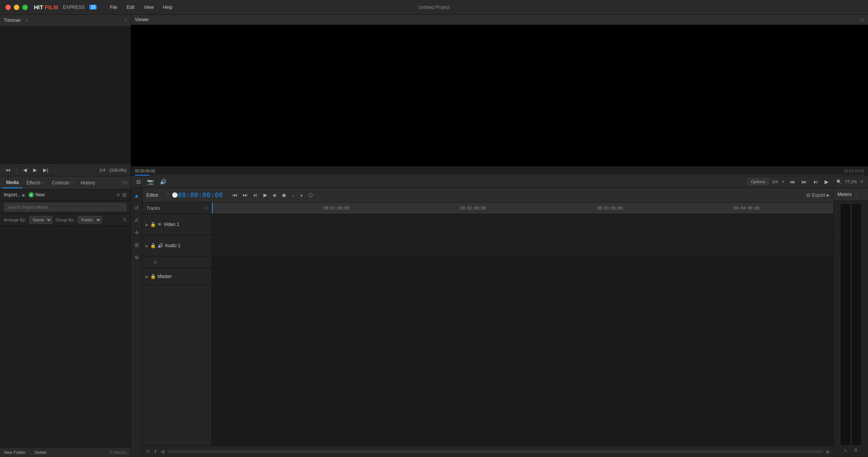 The height and width of the screenshot is (457, 868). I want to click on editor-mark-in-button: ◈, so click(275, 195).